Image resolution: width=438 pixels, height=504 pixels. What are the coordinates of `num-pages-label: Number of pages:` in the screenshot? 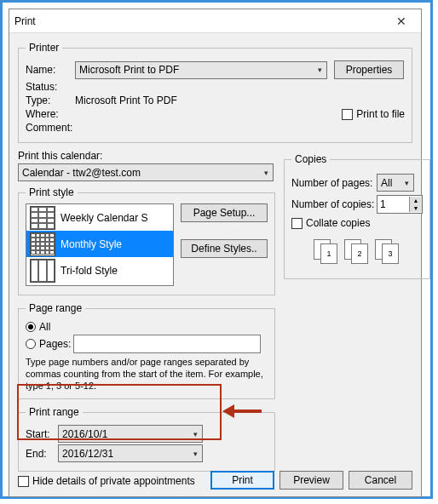 It's located at (334, 183).